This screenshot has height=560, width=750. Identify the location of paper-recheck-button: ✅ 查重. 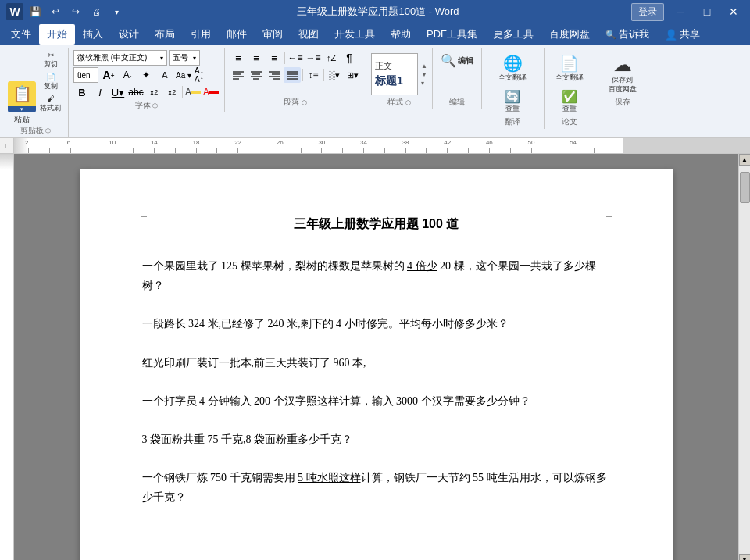
(570, 102).